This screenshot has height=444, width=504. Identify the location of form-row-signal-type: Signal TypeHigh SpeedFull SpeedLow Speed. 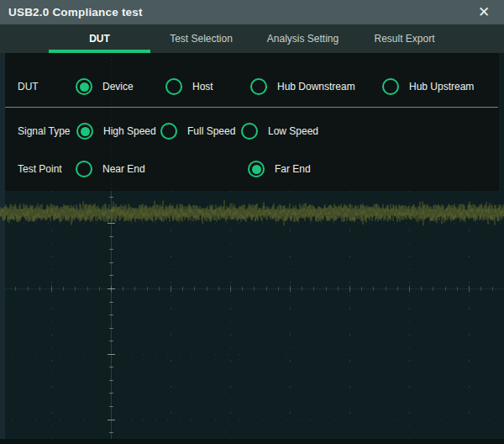
(252, 131).